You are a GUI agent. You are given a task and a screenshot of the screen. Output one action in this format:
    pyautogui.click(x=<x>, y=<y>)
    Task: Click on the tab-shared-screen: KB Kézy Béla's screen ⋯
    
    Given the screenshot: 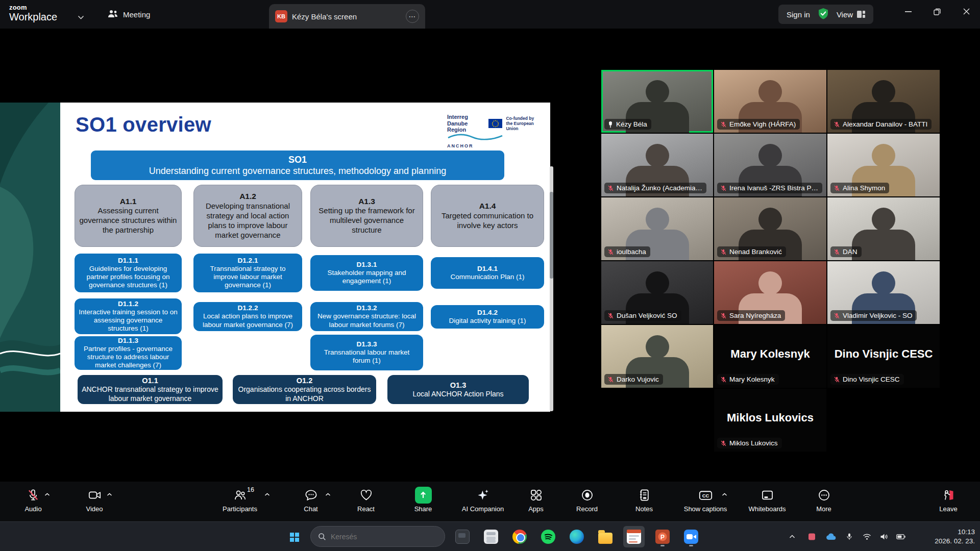 What is the action you would take?
    pyautogui.click(x=347, y=16)
    